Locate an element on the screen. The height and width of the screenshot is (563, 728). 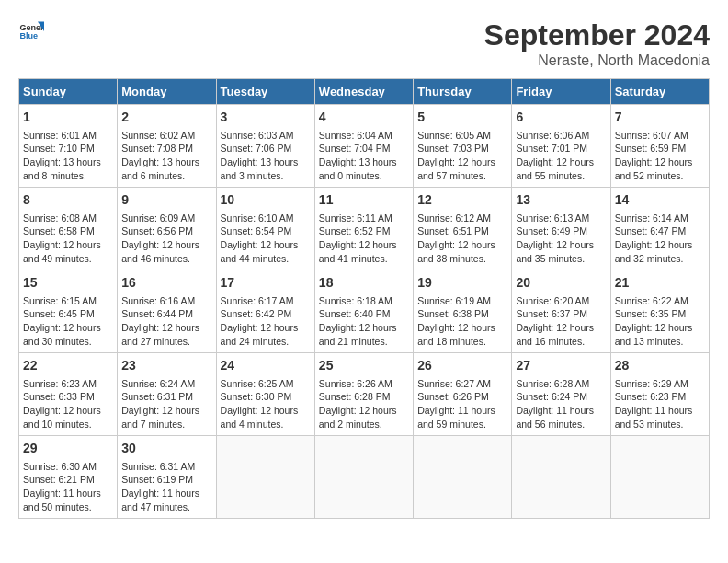
day-number: 14 is located at coordinates (660, 201).